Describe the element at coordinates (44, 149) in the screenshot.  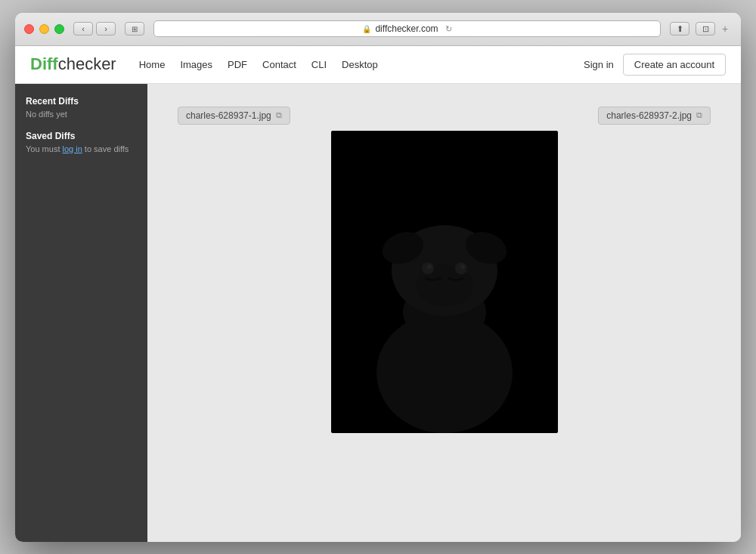
I see `saved-diffs-text-before: You must` at that location.